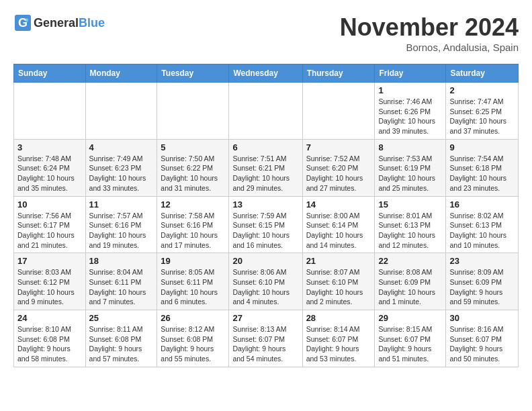  I want to click on day-info: Sunrise: 8:15 AM Sunset: 6:07 PM Dayligh…, so click(410, 344).